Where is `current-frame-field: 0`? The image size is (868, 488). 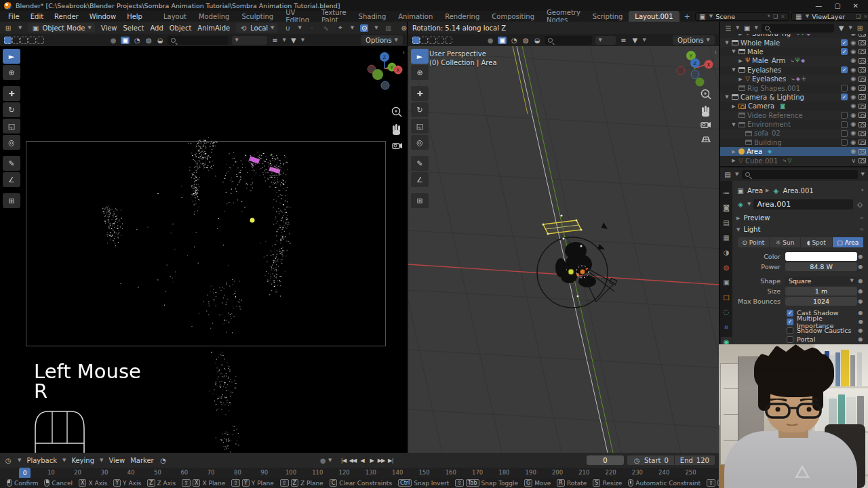
current-frame-field: 0 is located at coordinates (605, 460).